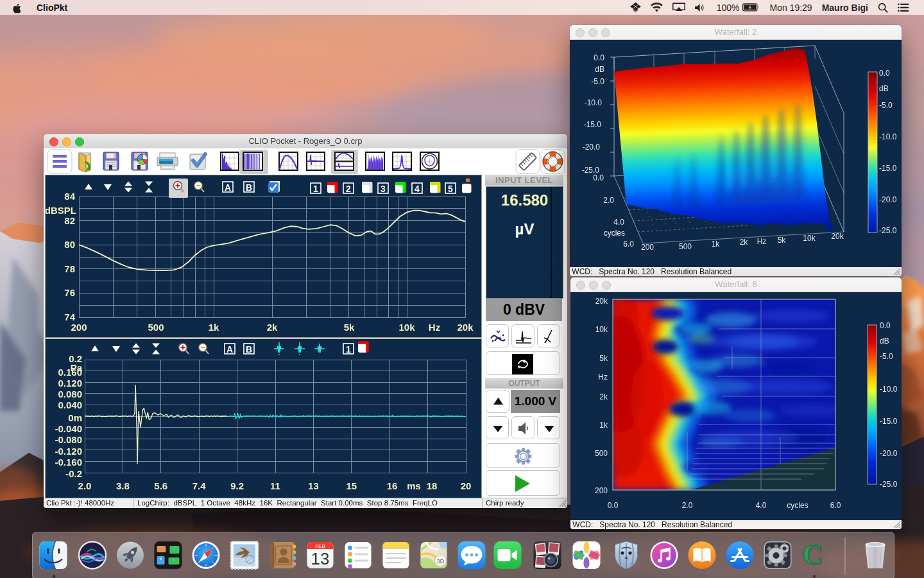 This screenshot has height=578, width=924. Describe the element at coordinates (813, 555) in the screenshot. I see `svg-text: C` at that location.